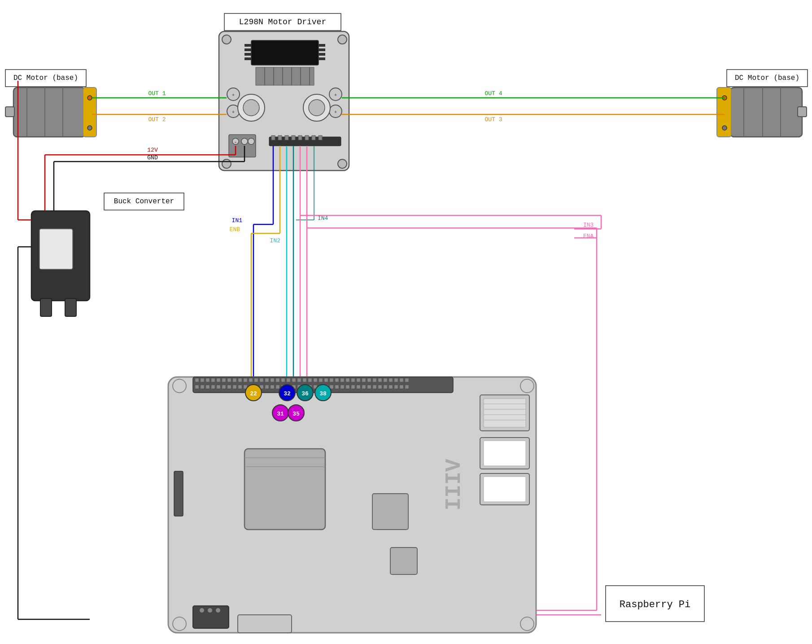 The width and height of the screenshot is (812, 644). Describe the element at coordinates (46, 78) in the screenshot. I see `dc-motor-left-label: DC Motor (base)` at that location.